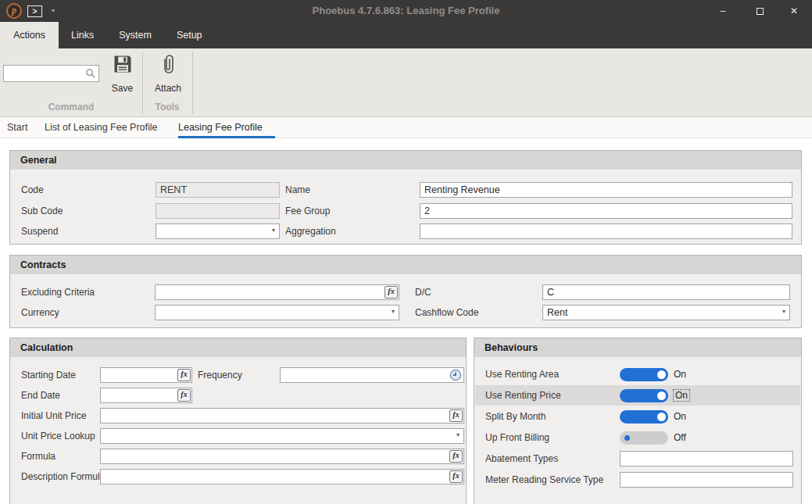  I want to click on code-field, so click(217, 190).